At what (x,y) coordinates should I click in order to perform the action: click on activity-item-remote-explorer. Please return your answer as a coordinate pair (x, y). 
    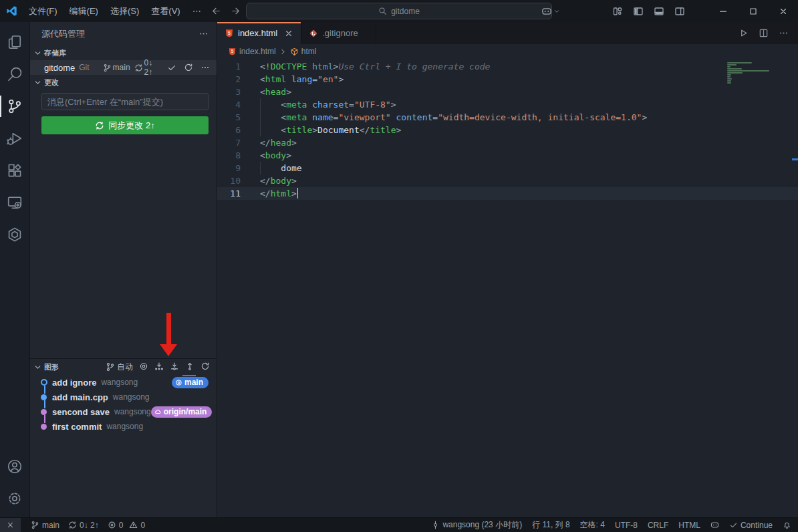
    Looking at the image, I should click on (15, 203).